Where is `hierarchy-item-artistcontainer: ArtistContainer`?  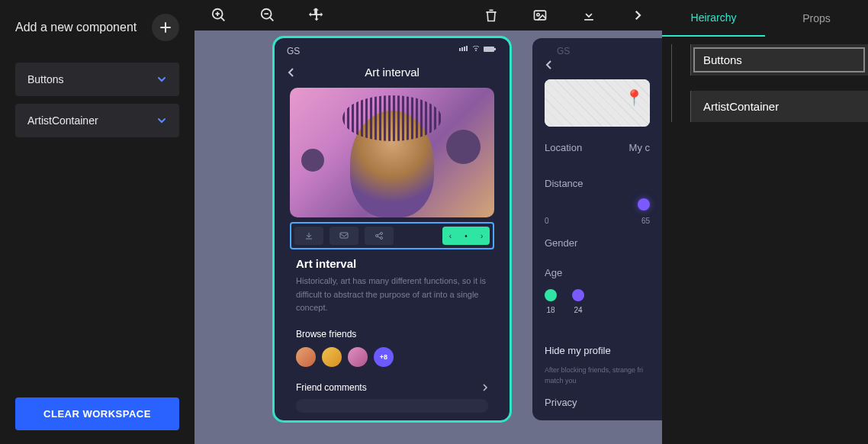 hierarchy-item-artistcontainer: ArtistContainer is located at coordinates (780, 107).